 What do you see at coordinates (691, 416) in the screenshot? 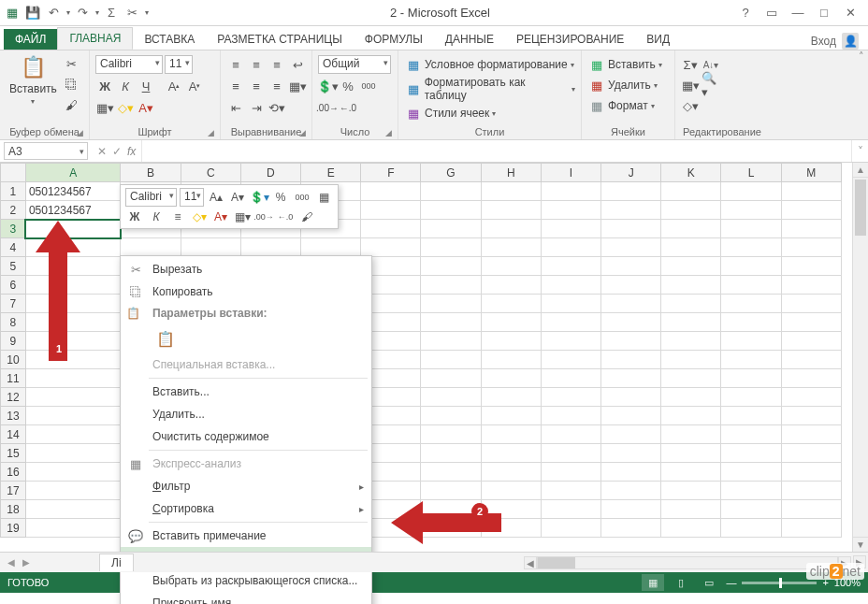
I see `cell-K13` at bounding box center [691, 416].